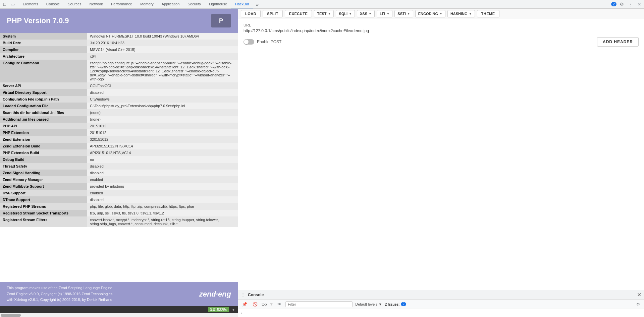 This screenshot has height=317, width=644. What do you see at coordinates (430, 14) in the screenshot?
I see `hackbar-encoding-dropdown: ENCODING▼` at bounding box center [430, 14].